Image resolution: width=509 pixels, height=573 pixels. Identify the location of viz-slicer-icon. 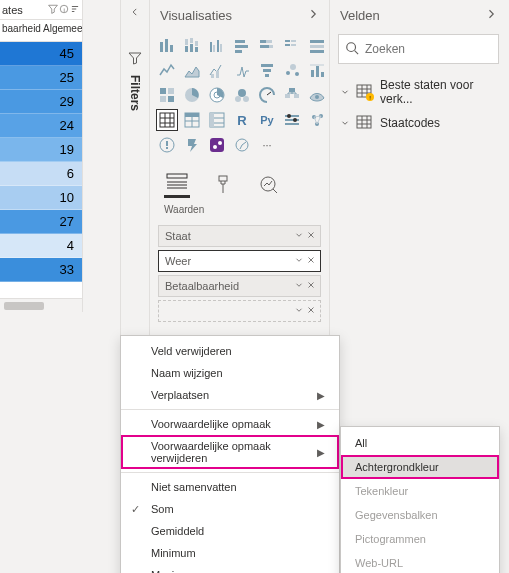
(292, 120).